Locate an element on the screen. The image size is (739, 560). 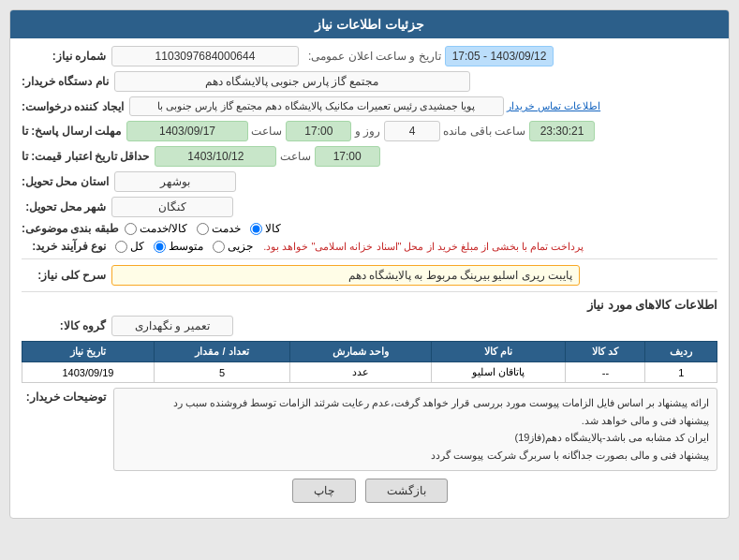
creator-value: پویا جمشیدی رئیس تعمیرات مکانیک پالایشگا… is located at coordinates (317, 107).